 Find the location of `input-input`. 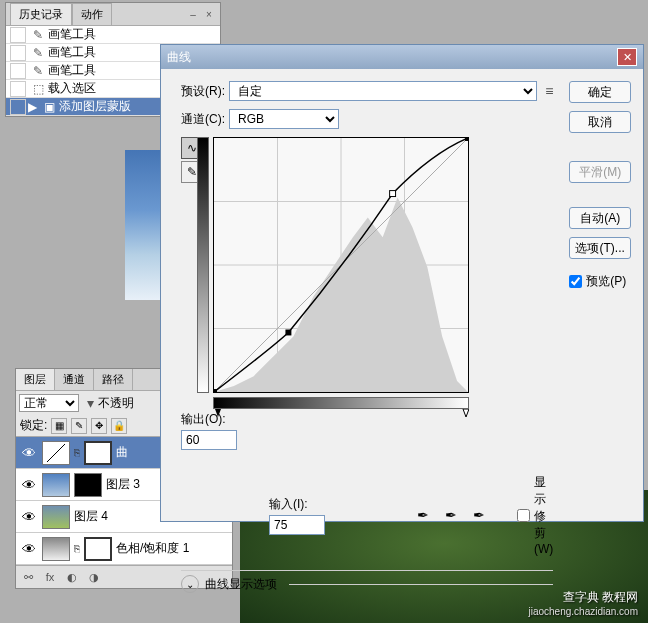

input-input is located at coordinates (297, 525).